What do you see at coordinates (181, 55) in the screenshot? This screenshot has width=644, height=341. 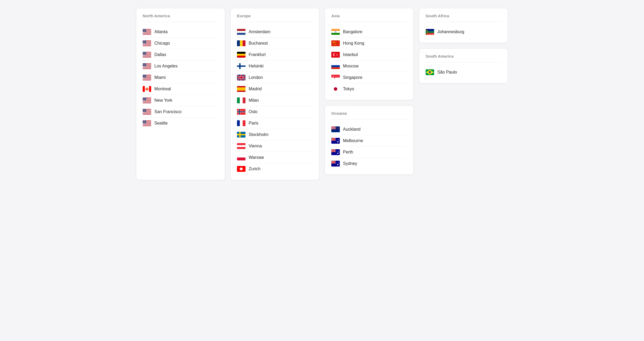 I see `city-item: Dallas` at bounding box center [181, 55].